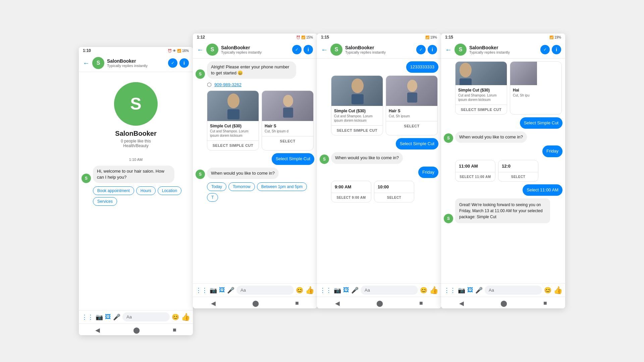 This screenshot has height=362, width=644. Describe the element at coordinates (170, 191) in the screenshot. I see `chip-location: Location` at that location.